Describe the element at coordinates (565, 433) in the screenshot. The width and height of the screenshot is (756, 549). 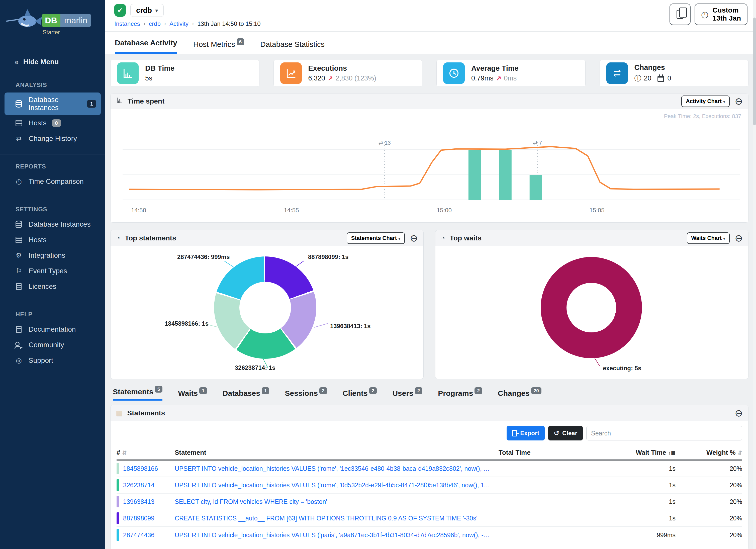
I see `clear-button: ↺ Clear` at that location.